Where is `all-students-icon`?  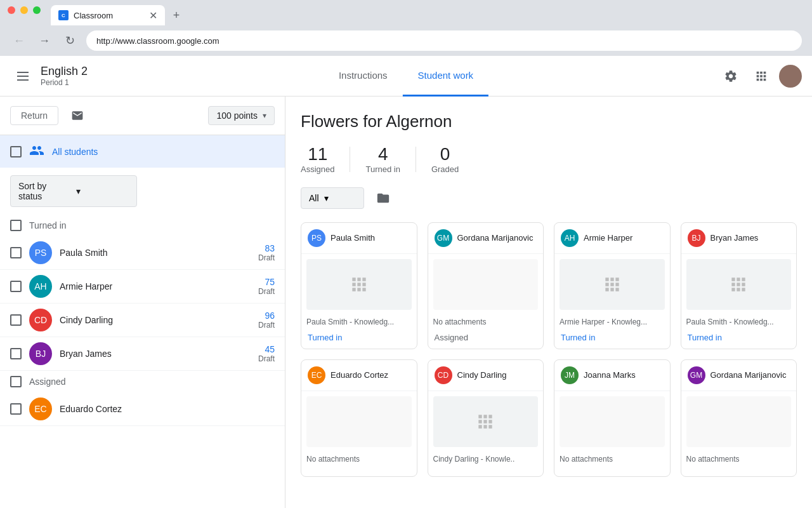
all-students-icon is located at coordinates (37, 151).